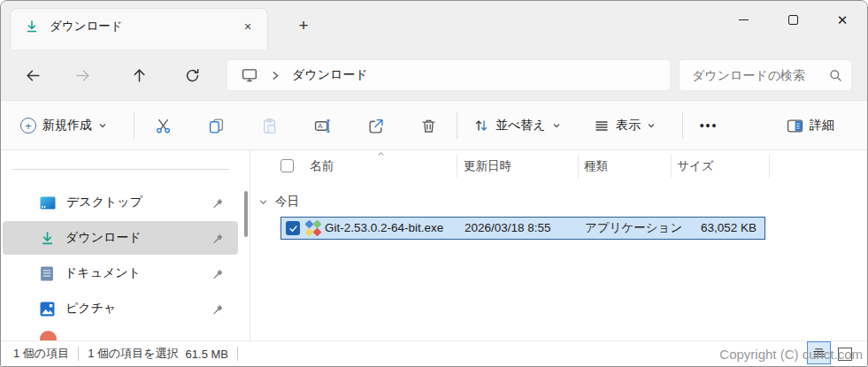 This screenshot has height=367, width=868. What do you see at coordinates (761, 75) in the screenshot?
I see `search-input` at bounding box center [761, 75].